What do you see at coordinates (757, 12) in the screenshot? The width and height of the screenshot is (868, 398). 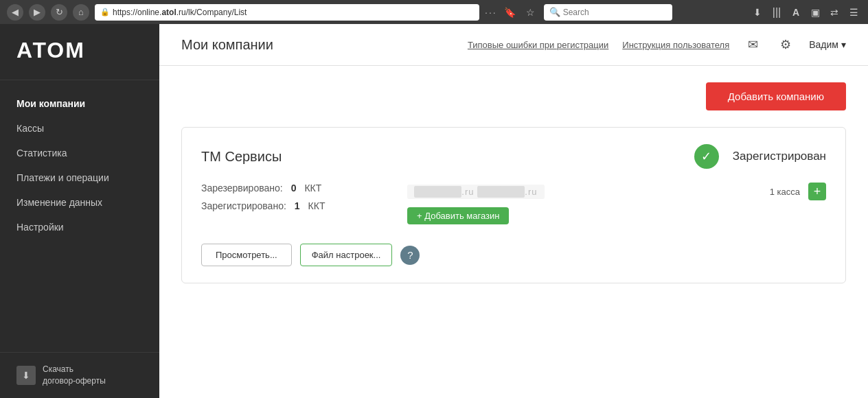 I see `download-icon: ⬇` at bounding box center [757, 12].